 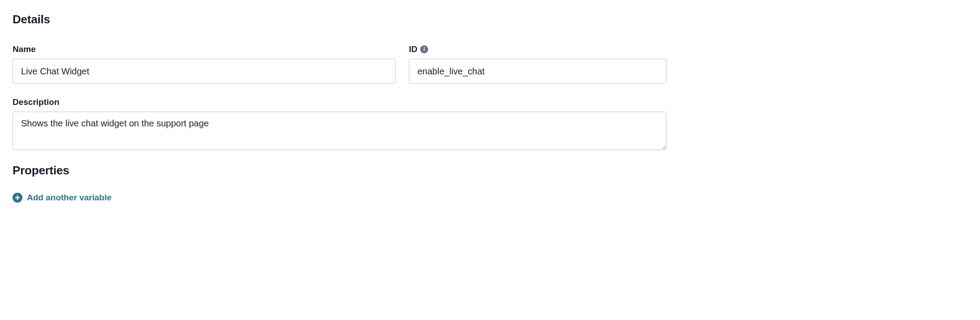 What do you see at coordinates (424, 49) in the screenshot?
I see `info-icon: i` at bounding box center [424, 49].